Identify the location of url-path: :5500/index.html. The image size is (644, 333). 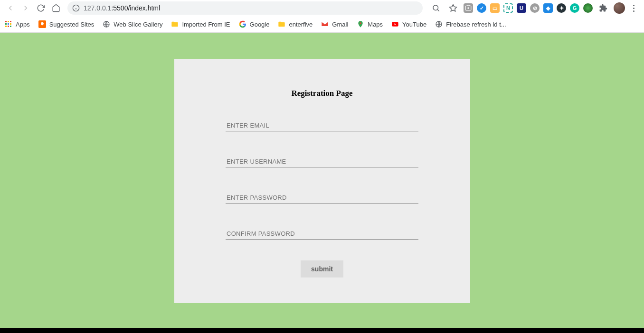
(136, 8).